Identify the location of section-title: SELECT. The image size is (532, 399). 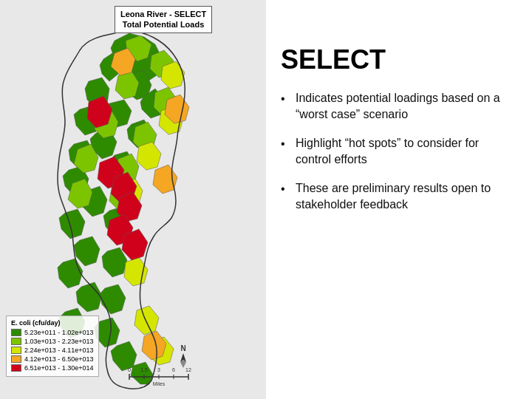
(398, 60).